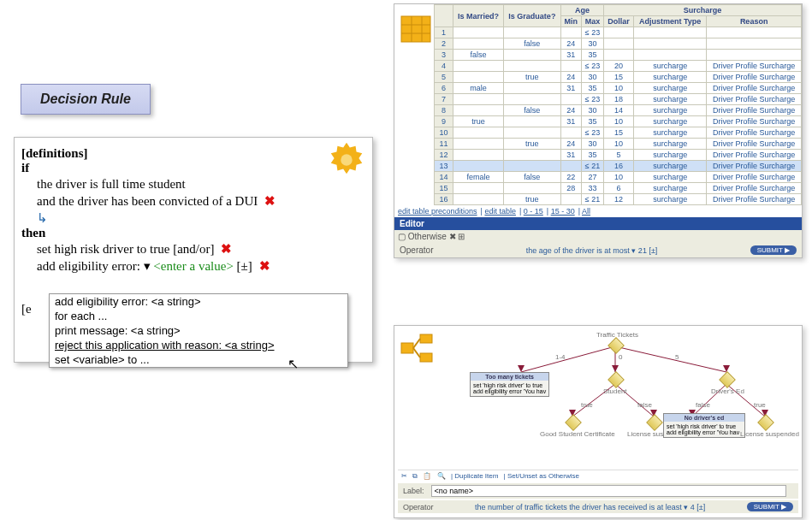 The width and height of the screenshot is (812, 520). I want to click on cell-min: 28, so click(571, 188).